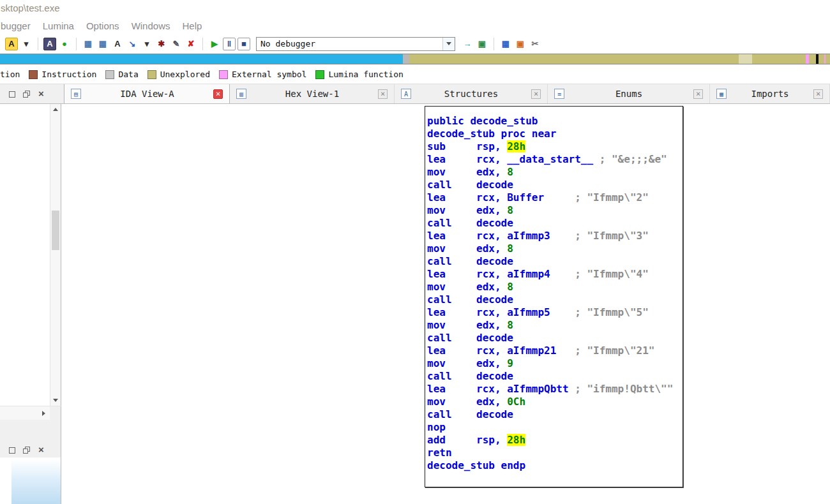 The width and height of the screenshot is (830, 504). I want to click on hex-view-icon: ▥, so click(241, 94).